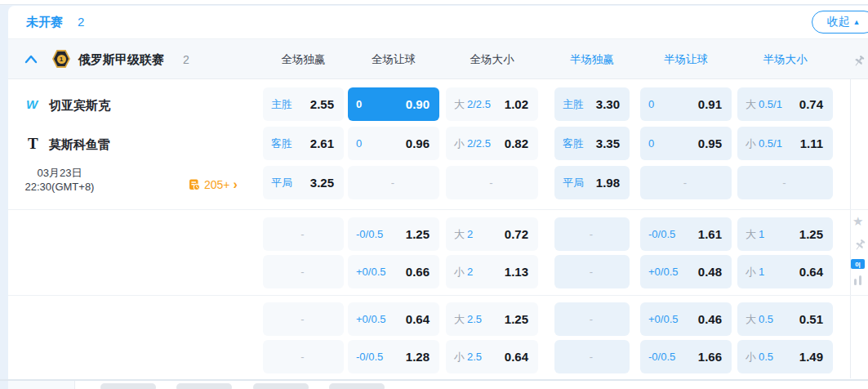 Image resolution: width=868 pixels, height=389 pixels. Describe the element at coordinates (592, 105) in the screenshot. I see `odds-cell: 主胜3.30` at that location.